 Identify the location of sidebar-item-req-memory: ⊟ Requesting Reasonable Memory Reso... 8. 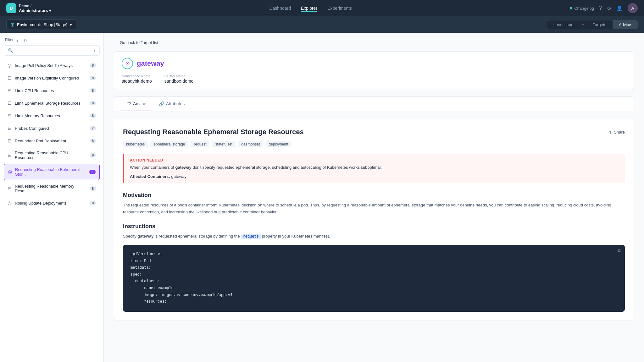
(52, 189).